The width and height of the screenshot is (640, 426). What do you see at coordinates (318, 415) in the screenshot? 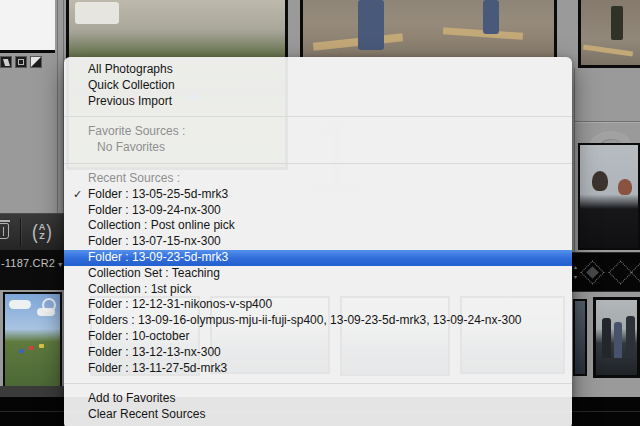
I see `menu-item-clear-recent-sources: Clear Recent Sources` at bounding box center [318, 415].